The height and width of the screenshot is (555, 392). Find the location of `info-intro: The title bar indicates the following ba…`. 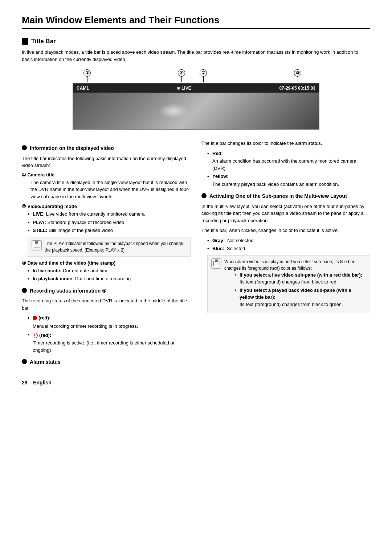

info-intro: The title bar indicates the following ba… is located at coordinates (106, 162).